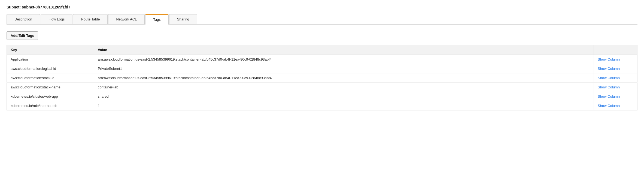 This screenshot has height=191, width=644. I want to click on table-header-row: Key Value, so click(322, 50).